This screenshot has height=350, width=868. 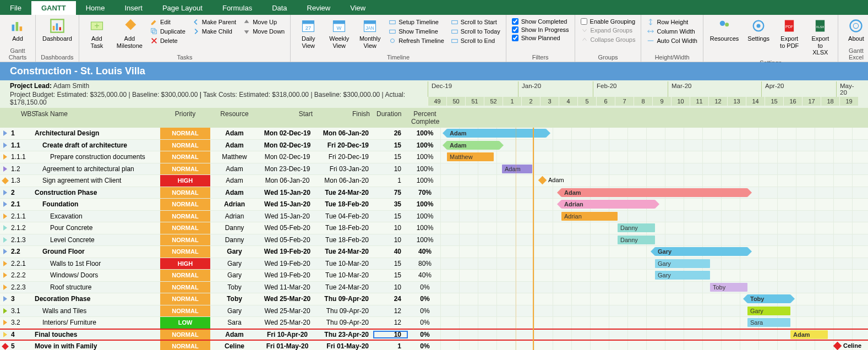 I want to click on delete-button: Delete, so click(x=168, y=41).